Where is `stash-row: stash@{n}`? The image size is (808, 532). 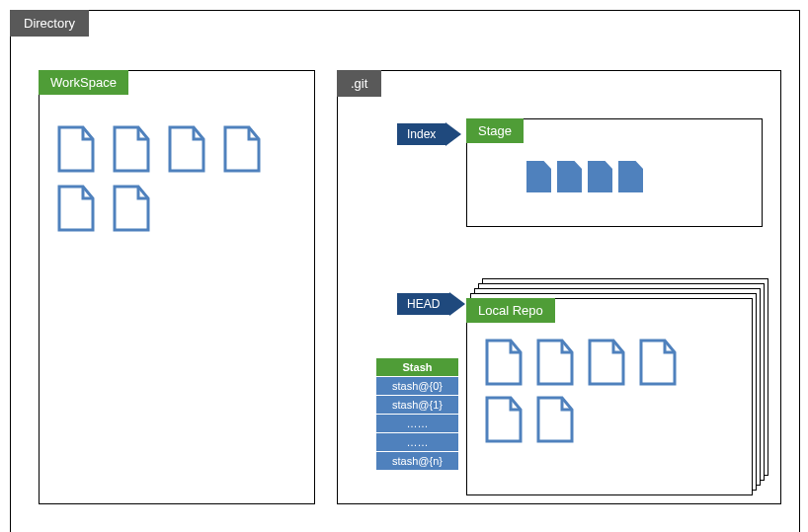
stash-row: stash@{n} is located at coordinates (418, 462).